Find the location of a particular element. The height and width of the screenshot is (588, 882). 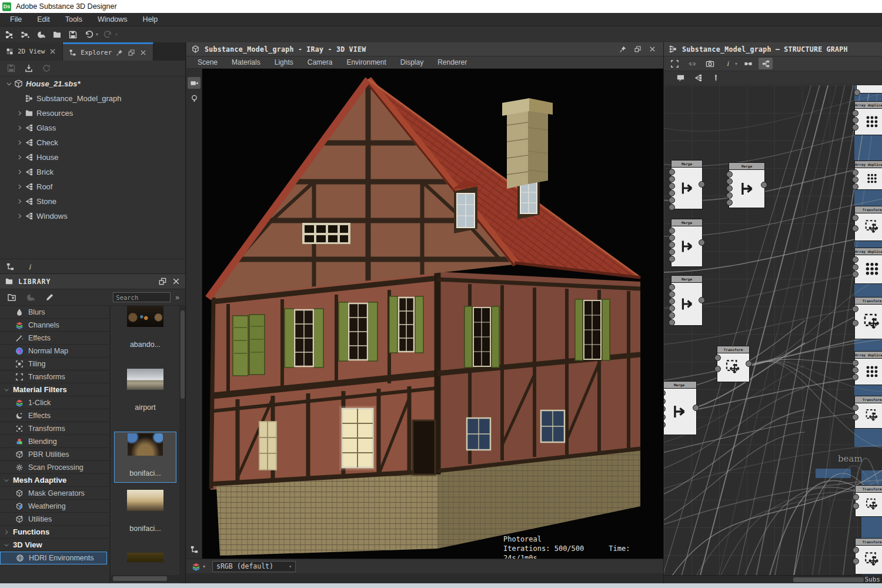

save-button is located at coordinates (73, 35).